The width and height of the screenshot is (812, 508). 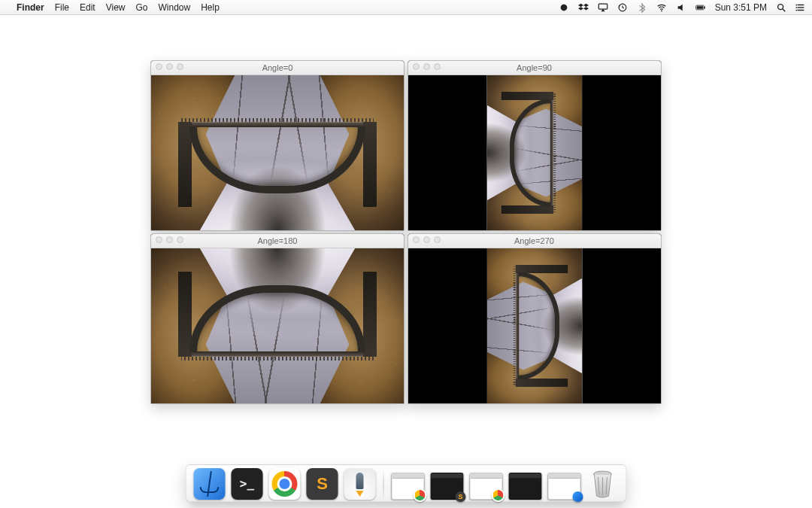 I want to click on menubar-clock: Sun 3:51 PM, so click(x=741, y=8).